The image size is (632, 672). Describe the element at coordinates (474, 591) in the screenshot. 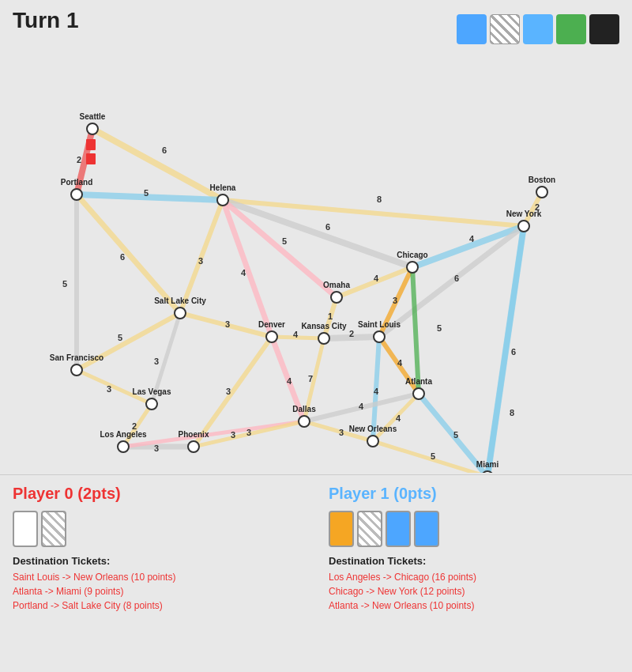

I see `player1-ticket-2: Chicago -> New York (12 points)` at that location.